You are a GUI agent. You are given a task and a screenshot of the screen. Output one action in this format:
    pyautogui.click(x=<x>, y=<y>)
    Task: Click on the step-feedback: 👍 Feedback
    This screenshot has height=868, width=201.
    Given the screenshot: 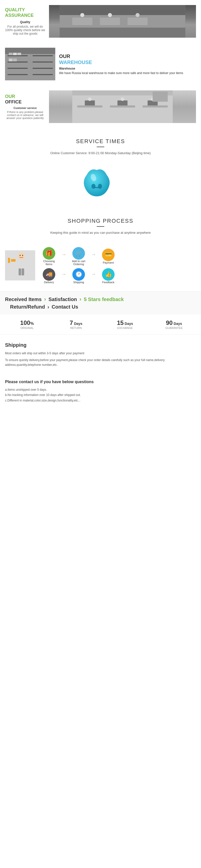 What is the action you would take?
    pyautogui.click(x=109, y=276)
    